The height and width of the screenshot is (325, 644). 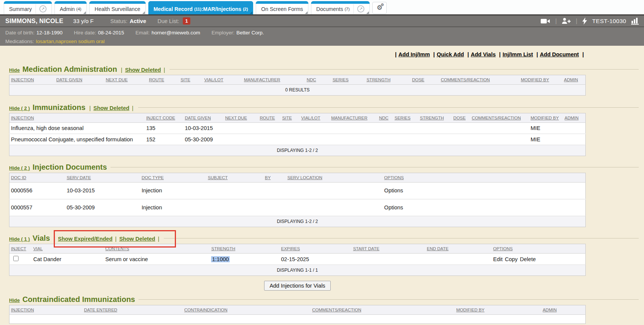 What do you see at coordinates (282, 8) in the screenshot?
I see `tab-on-screen-forms: On Screen Forms` at bounding box center [282, 8].